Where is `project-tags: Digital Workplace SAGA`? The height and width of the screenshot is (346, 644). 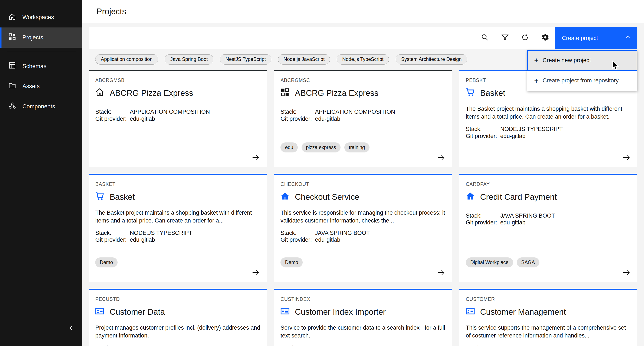
project-tags: Digital Workplace SAGA is located at coordinates (548, 262).